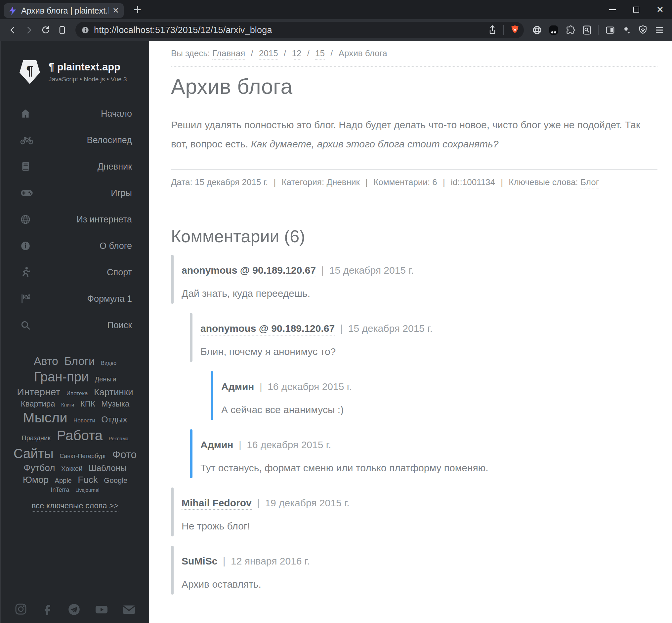 This screenshot has height=623, width=672. What do you see at coordinates (320, 54) in the screenshot?
I see `breadcrumb-day-link: 15` at bounding box center [320, 54].